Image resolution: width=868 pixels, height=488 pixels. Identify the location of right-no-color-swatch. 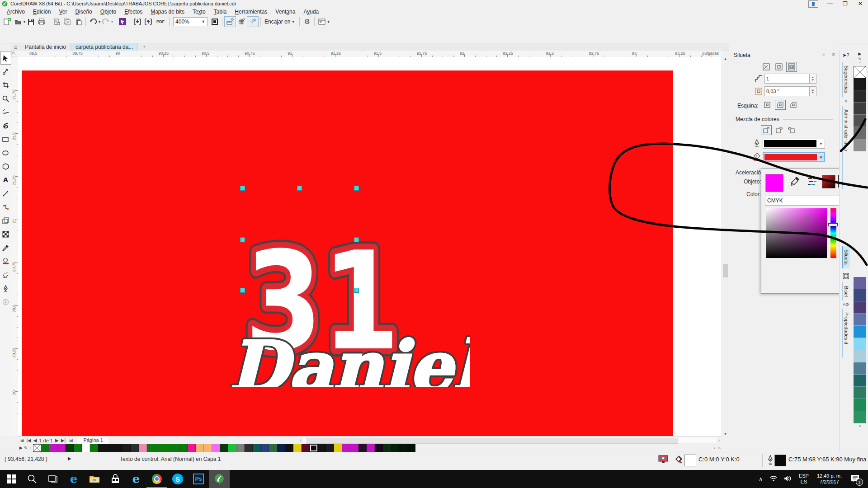
(860, 72).